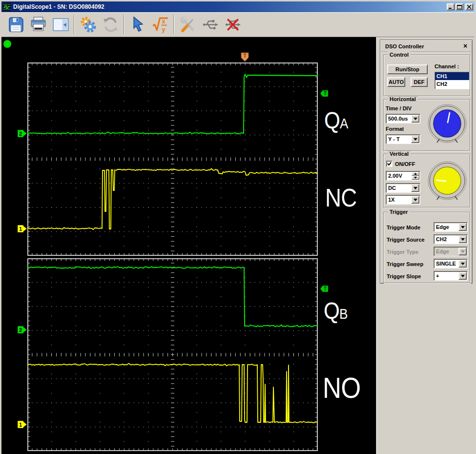 The image size is (476, 454). Describe the element at coordinates (392, 188) in the screenshot. I see `coupling-value: DC` at that location.